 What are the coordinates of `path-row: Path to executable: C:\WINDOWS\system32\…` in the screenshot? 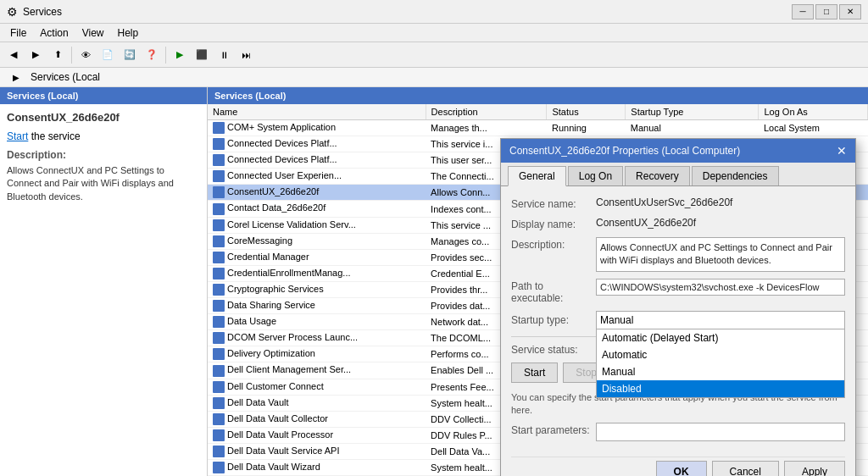 It's located at (678, 291).